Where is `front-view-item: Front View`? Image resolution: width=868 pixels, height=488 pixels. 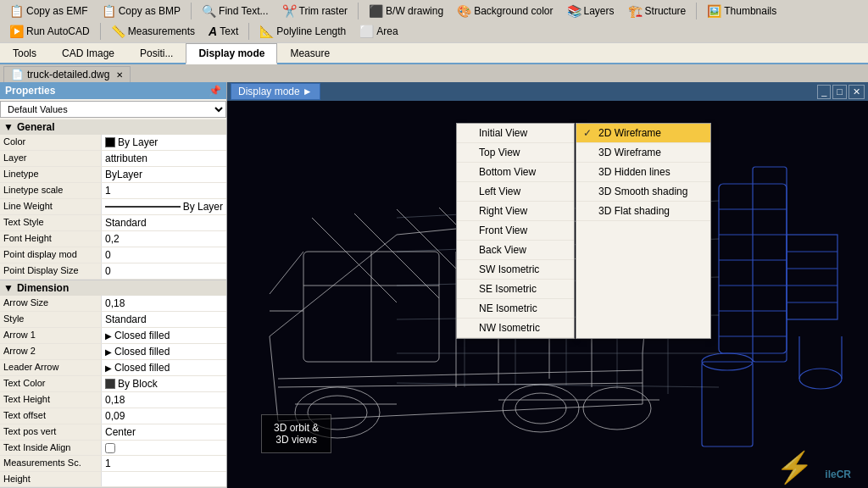 front-view-item: Front View is located at coordinates (515, 230).